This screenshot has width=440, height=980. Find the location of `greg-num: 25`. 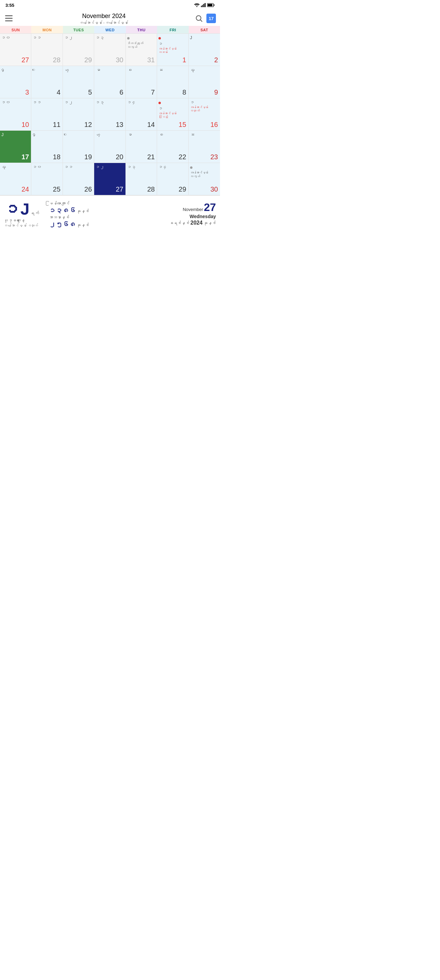

greg-num: 25 is located at coordinates (57, 189).